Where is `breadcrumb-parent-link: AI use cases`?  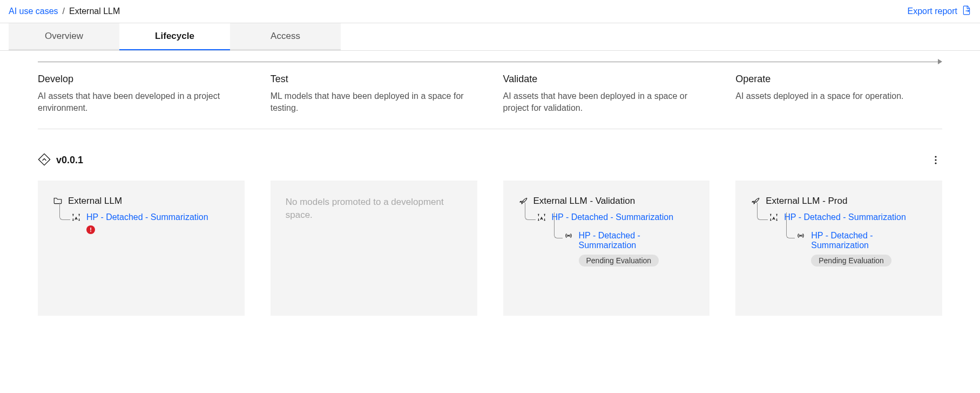
breadcrumb-parent-link: AI use cases is located at coordinates (33, 11).